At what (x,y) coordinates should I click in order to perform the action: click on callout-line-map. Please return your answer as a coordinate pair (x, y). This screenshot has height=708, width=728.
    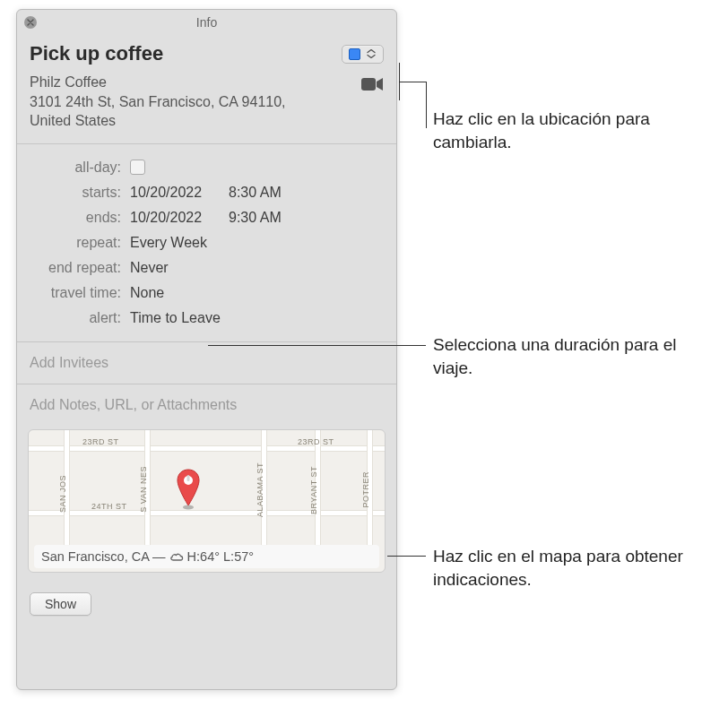
    Looking at the image, I should click on (407, 556).